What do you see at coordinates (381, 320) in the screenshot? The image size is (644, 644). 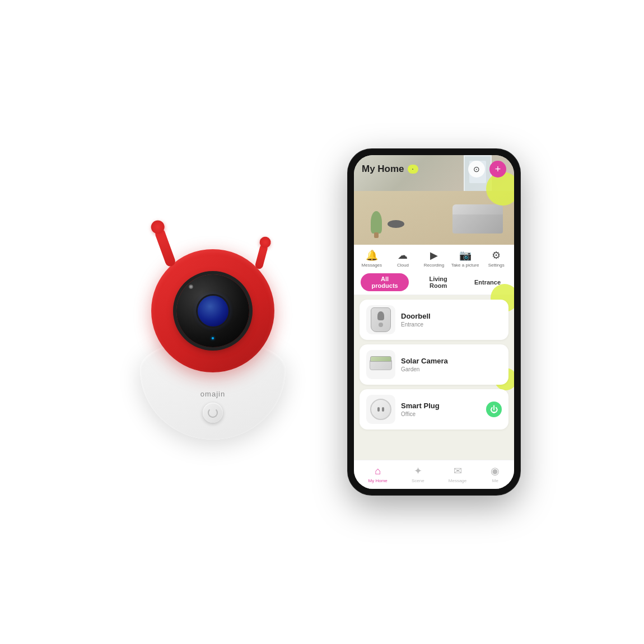 I see `doorbell-icon` at bounding box center [381, 320].